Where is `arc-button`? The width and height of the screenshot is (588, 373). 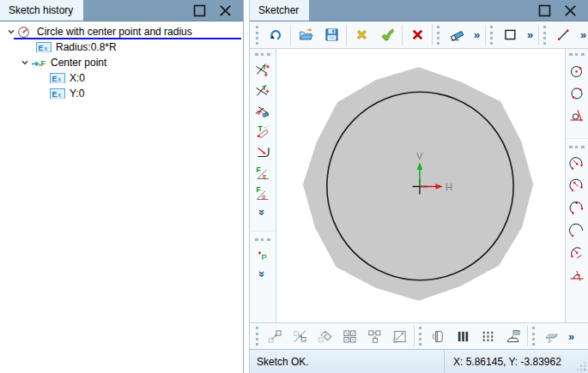
arc-button is located at coordinates (577, 231).